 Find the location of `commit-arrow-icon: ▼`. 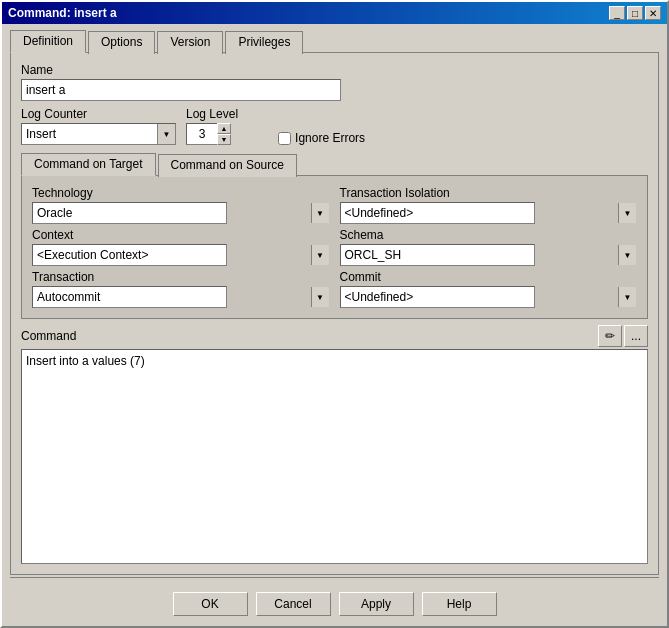

commit-arrow-icon: ▼ is located at coordinates (627, 297).